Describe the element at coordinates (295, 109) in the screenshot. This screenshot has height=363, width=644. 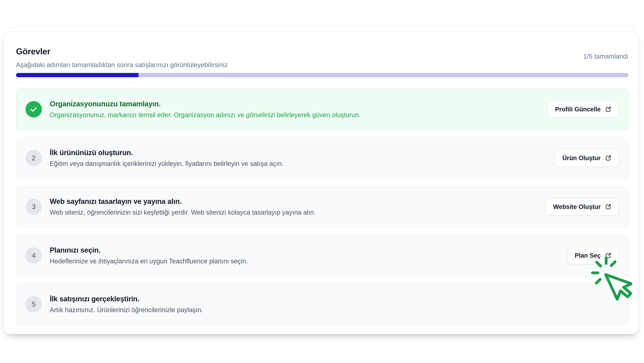
I see `task-copy: Organizasyonunuzu tamamlayın. Organizasy…` at that location.